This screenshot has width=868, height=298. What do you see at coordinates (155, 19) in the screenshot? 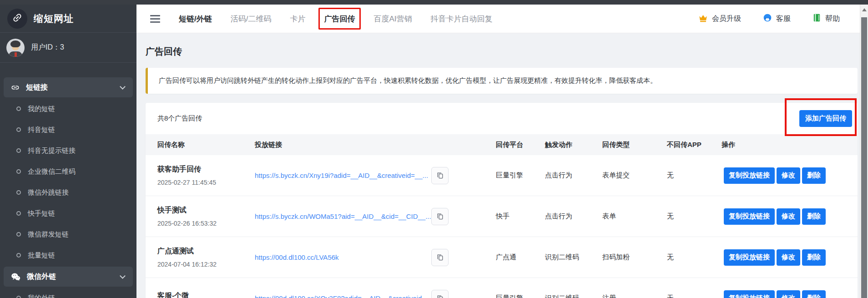
I see `hamburger-menu-icon` at bounding box center [155, 19].